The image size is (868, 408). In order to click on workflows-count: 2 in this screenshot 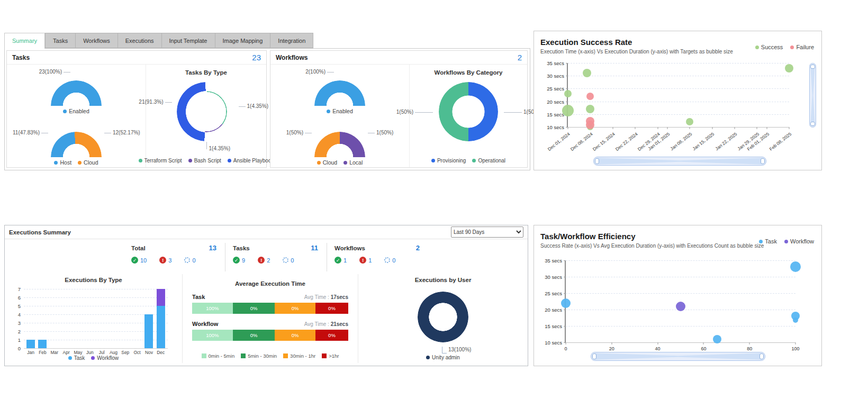, I will do `click(520, 57)`.